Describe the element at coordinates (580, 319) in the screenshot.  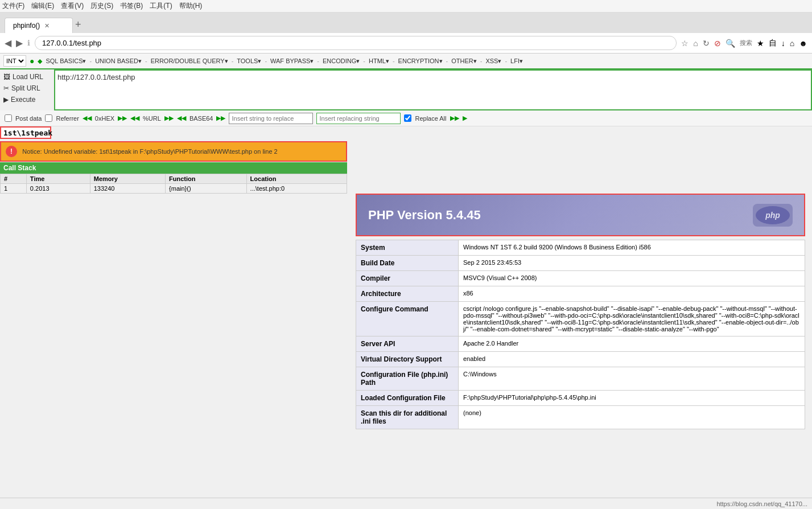
I see `list-item: Configure Commandcscript /nologo configu…` at that location.